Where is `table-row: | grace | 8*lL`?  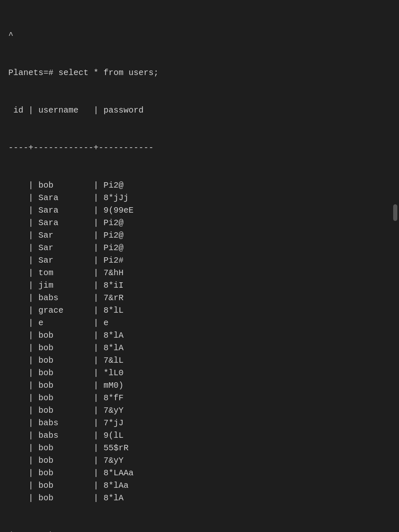
table-row: | grace | 8*lL is located at coordinates (200, 311).